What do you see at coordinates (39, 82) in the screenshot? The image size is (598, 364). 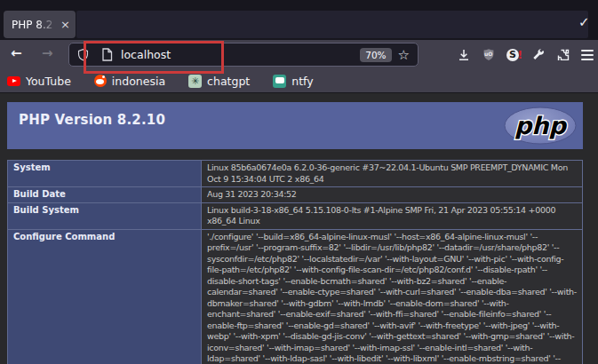 I see `bookmark-youtube: YouTube` at bounding box center [39, 82].